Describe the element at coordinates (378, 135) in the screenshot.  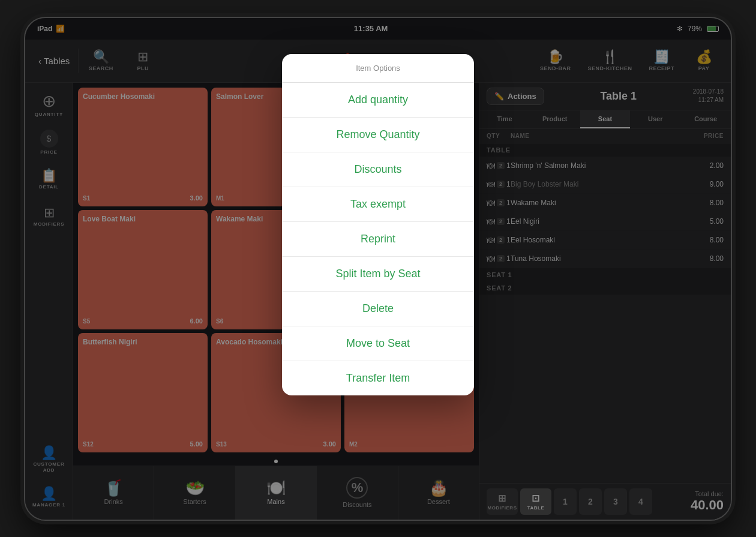
I see `modal-option-remove-quantity: Remove Quantity` at that location.